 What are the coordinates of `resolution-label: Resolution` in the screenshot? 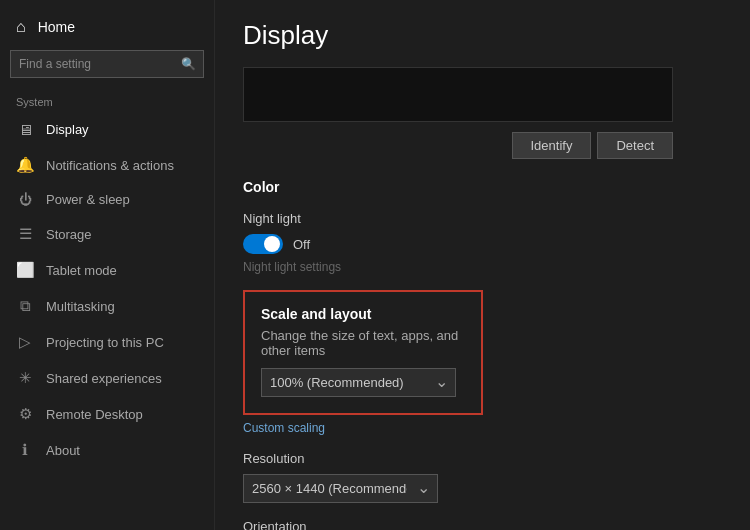 It's located at (482, 458).